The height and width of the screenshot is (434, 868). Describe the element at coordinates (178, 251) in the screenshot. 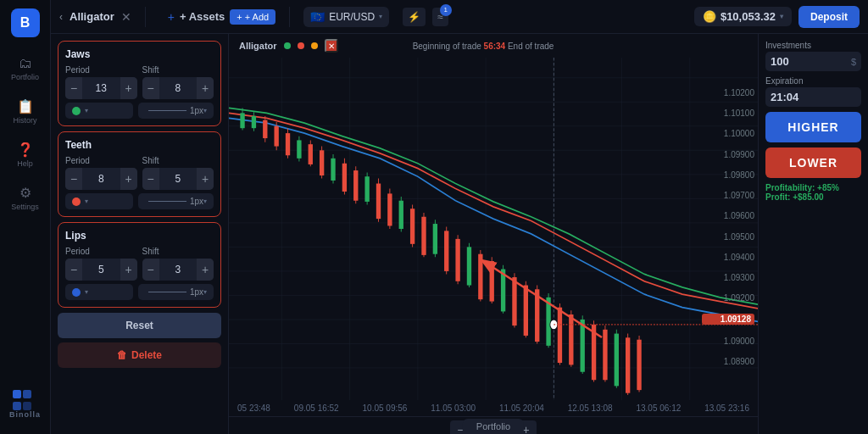

I see `lips-shift-label: Shift` at that location.